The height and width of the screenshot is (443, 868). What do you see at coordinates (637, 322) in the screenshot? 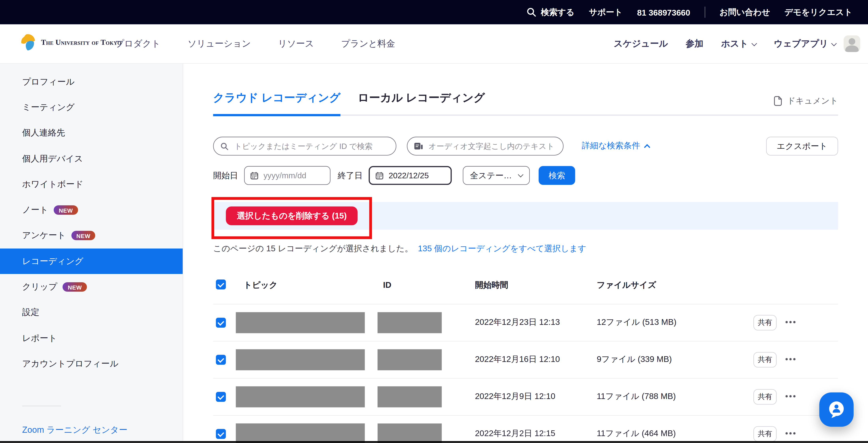
I see `file-size-cell: 12ファイル (513 MB)` at bounding box center [637, 322].